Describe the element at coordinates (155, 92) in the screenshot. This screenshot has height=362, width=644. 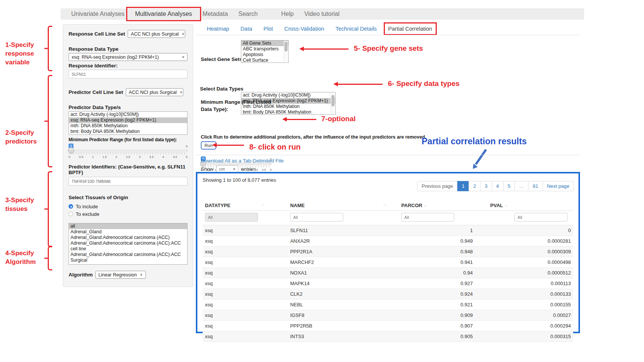
I see `predictor-cell-line-set-select: ACC NCI plus Surgical ∨` at that location.